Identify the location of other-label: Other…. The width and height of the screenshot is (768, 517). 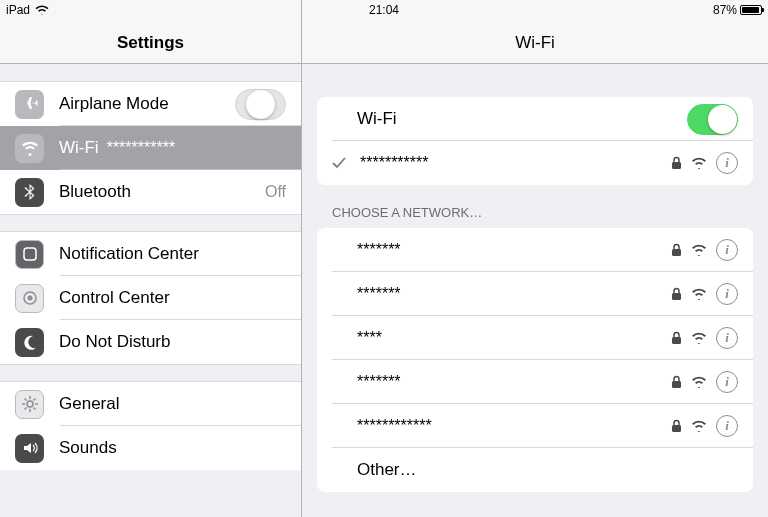
(387, 470).